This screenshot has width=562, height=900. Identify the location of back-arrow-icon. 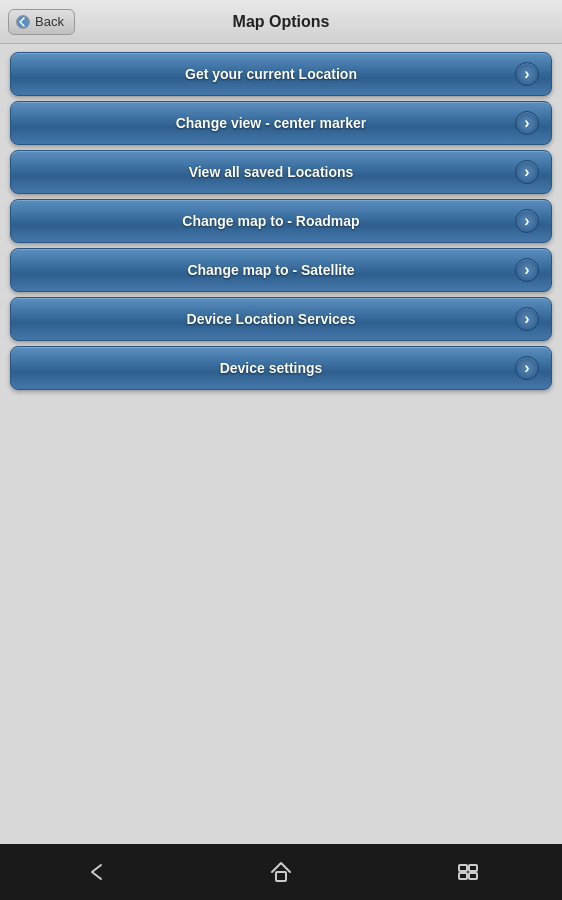
(23, 22).